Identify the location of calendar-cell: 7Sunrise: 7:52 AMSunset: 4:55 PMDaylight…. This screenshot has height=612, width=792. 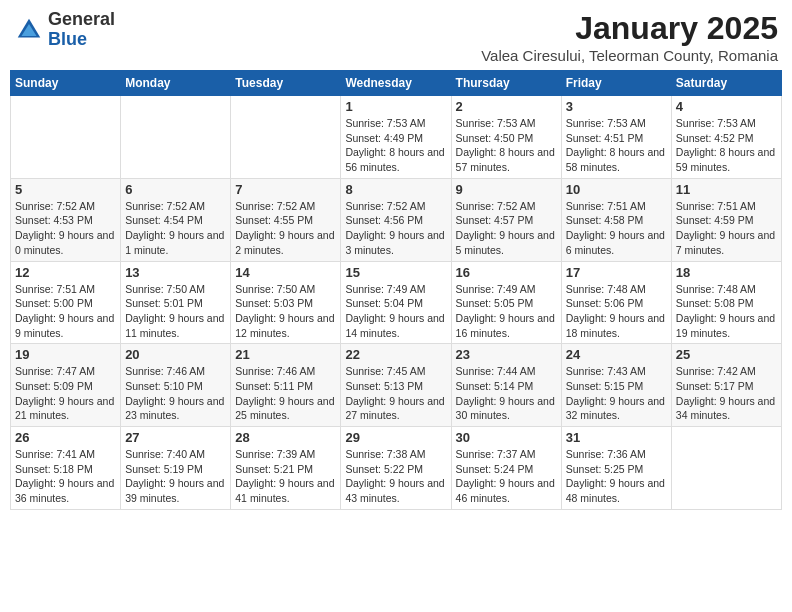
(286, 220).